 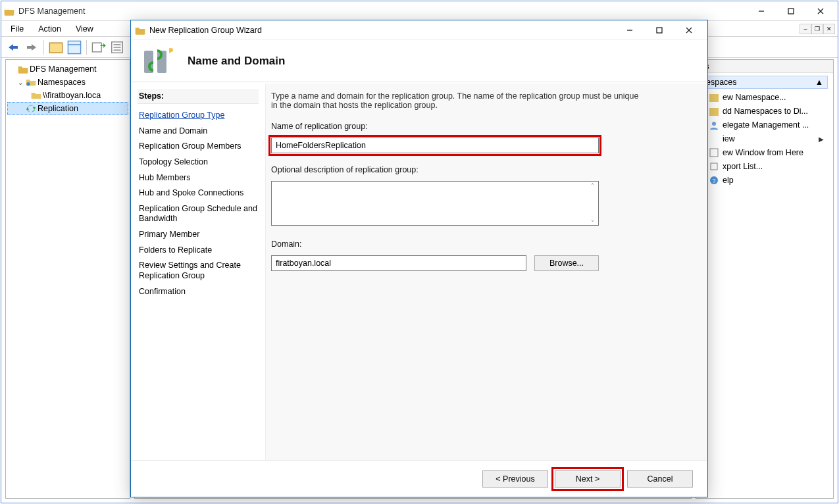 I want to click on step-hub-members: Hub Members, so click(x=198, y=178).